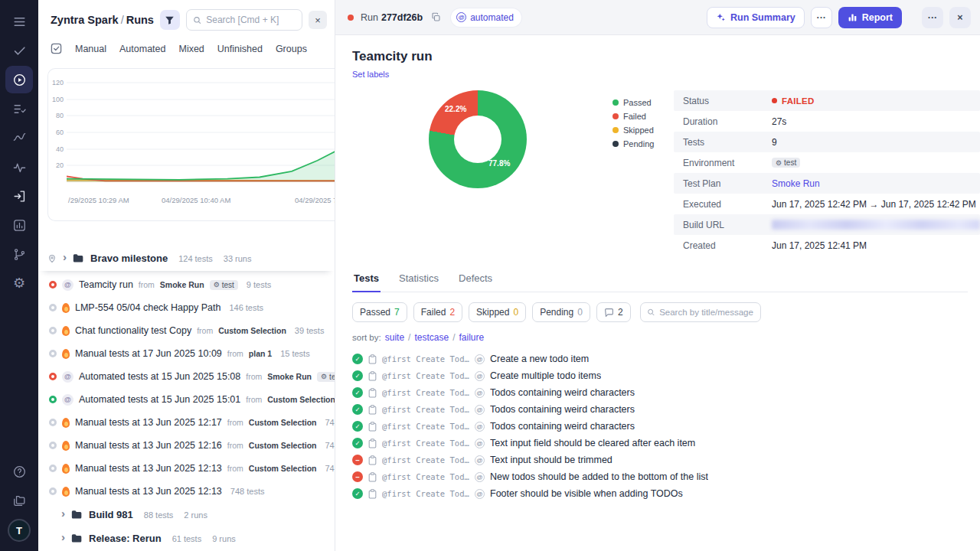  I want to click on test-row: ✓ @first Create Todos… @ Text input fiel…, so click(660, 443).